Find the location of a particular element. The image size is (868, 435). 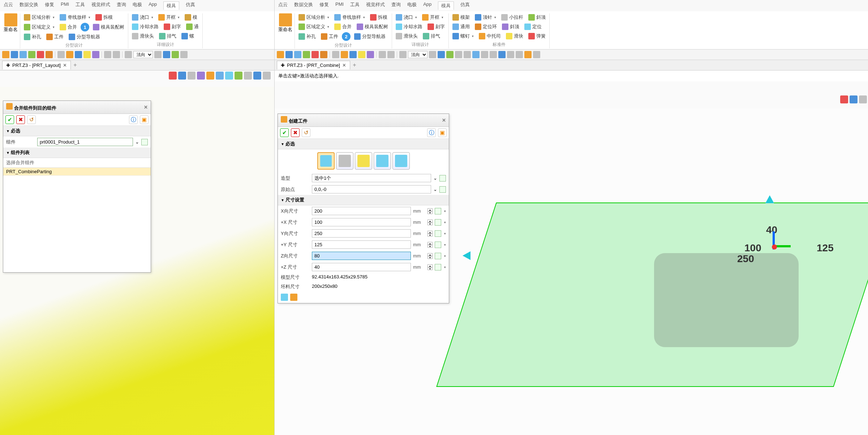

screw-button: 螺钉▾ is located at coordinates (463, 36).